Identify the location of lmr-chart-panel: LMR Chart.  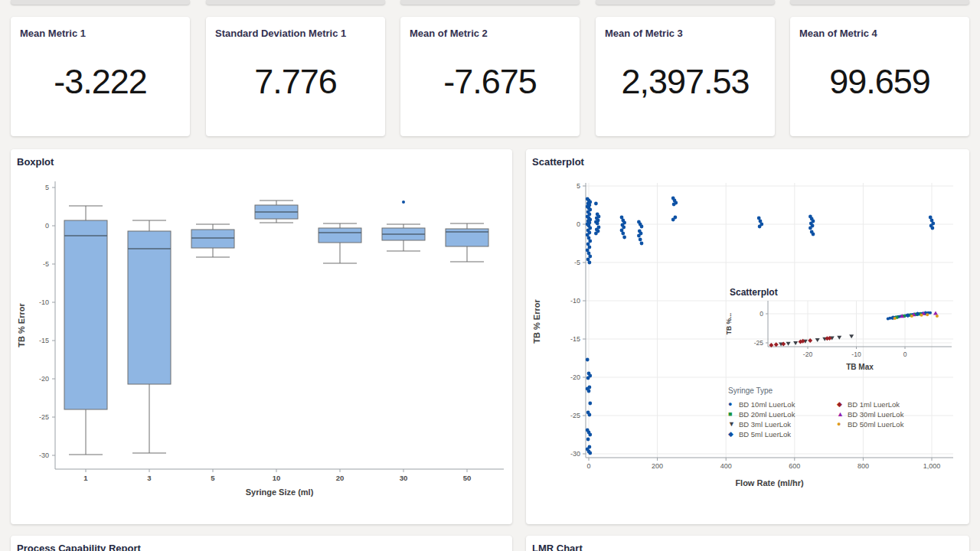
(747, 543).